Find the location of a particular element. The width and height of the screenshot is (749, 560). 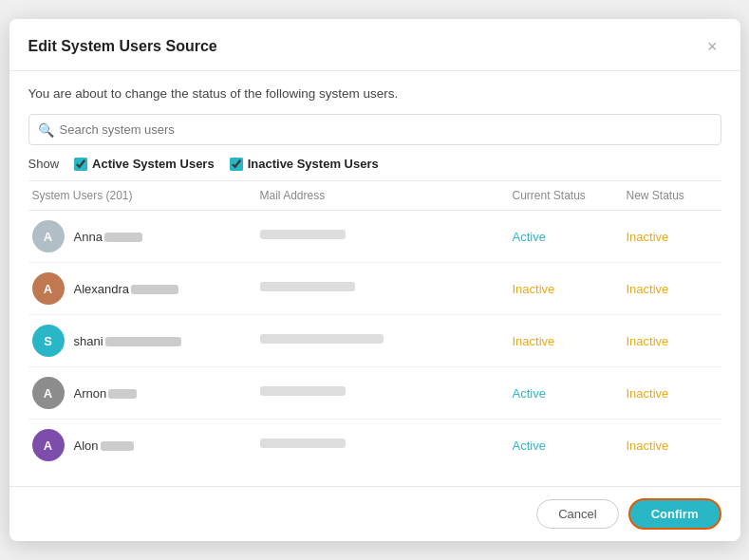

col-current-status: Current Status is located at coordinates (570, 196).